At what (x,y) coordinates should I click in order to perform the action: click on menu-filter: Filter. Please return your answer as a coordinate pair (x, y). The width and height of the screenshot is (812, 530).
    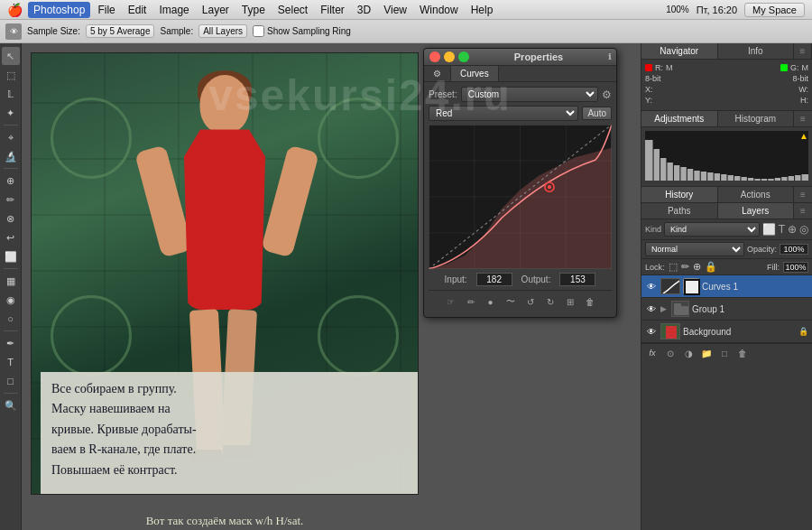
    Looking at the image, I should click on (332, 10).